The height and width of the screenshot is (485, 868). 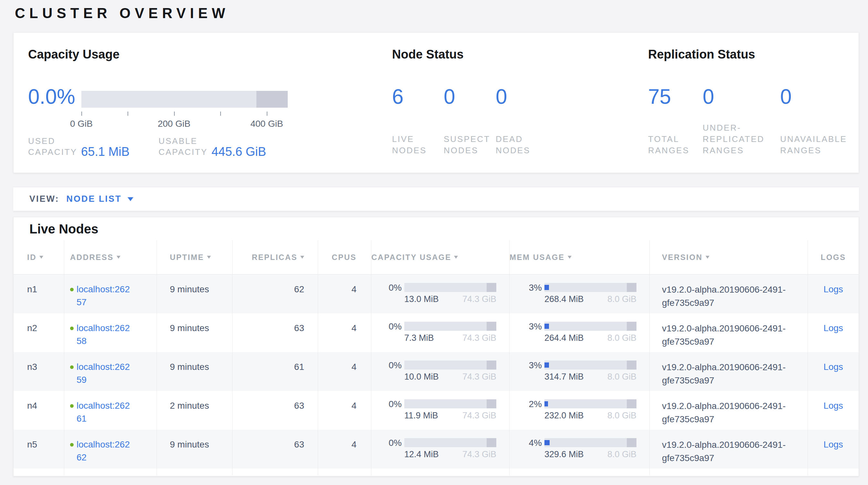 I want to click on usable-capacity-value: 445.6 GiB, so click(x=239, y=152).